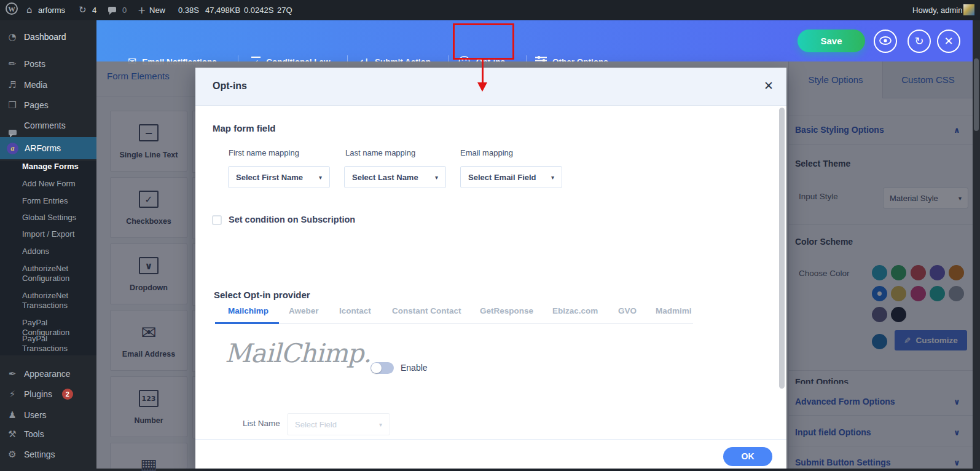 Image resolution: width=980 pixels, height=471 pixels. Describe the element at coordinates (36, 85) in the screenshot. I see `sidebar-item-label: Media` at that location.